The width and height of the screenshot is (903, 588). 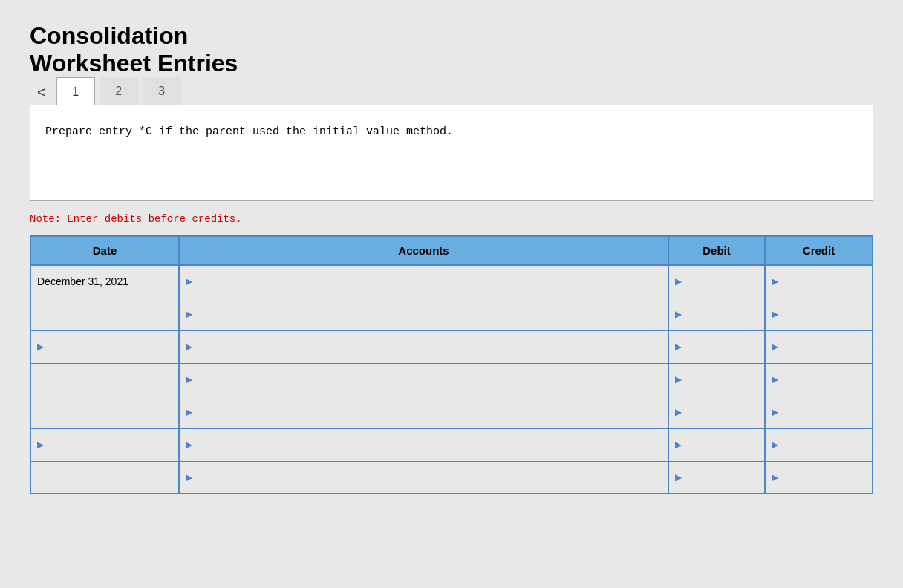 I want to click on date-cell-3: ▶, so click(x=105, y=347).